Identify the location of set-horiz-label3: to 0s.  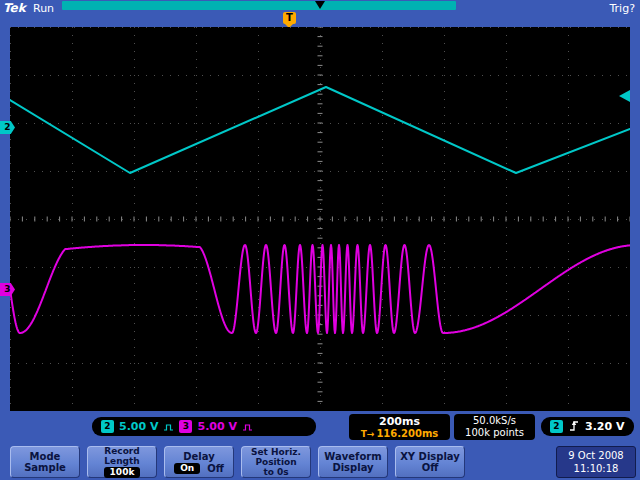
(276, 472).